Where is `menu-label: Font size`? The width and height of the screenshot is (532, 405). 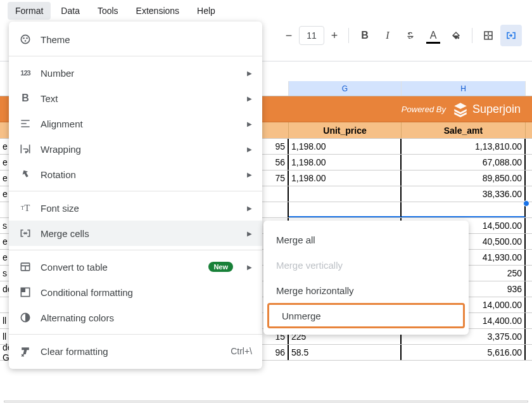 menu-label: Font size is located at coordinates (60, 208).